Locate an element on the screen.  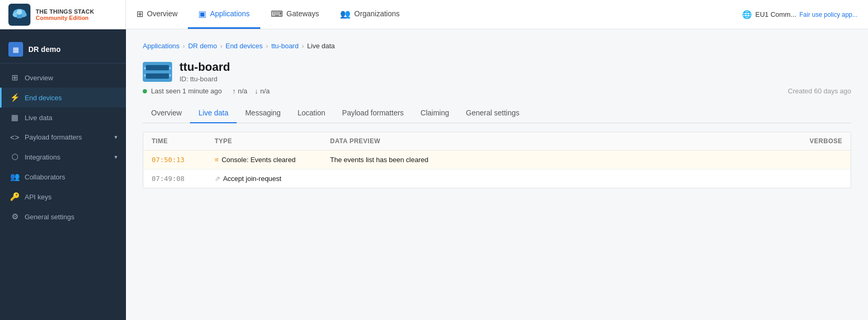
breadcrumb-current: Live data is located at coordinates (321, 46).